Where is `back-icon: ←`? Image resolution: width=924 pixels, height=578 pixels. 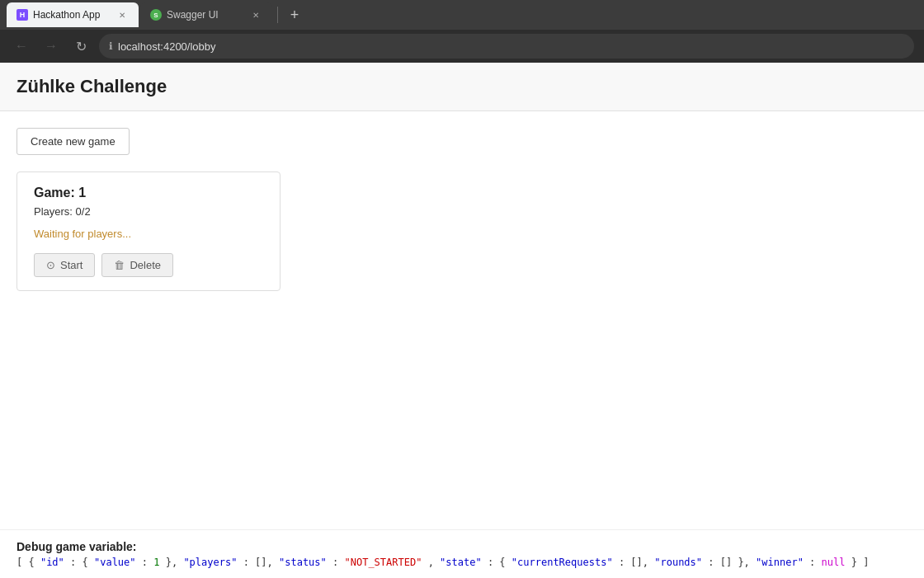
back-icon: ← is located at coordinates (21, 46).